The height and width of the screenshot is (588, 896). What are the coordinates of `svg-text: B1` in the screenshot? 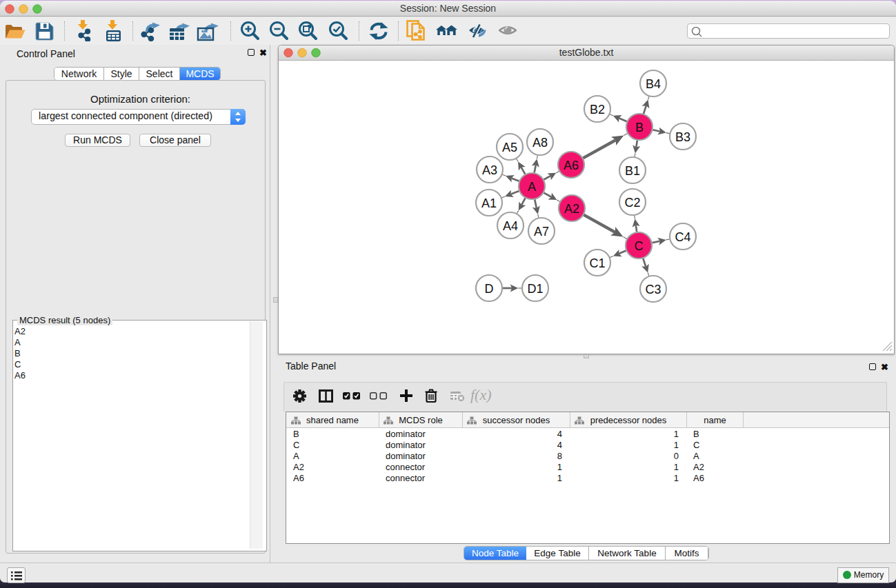 It's located at (633, 171).